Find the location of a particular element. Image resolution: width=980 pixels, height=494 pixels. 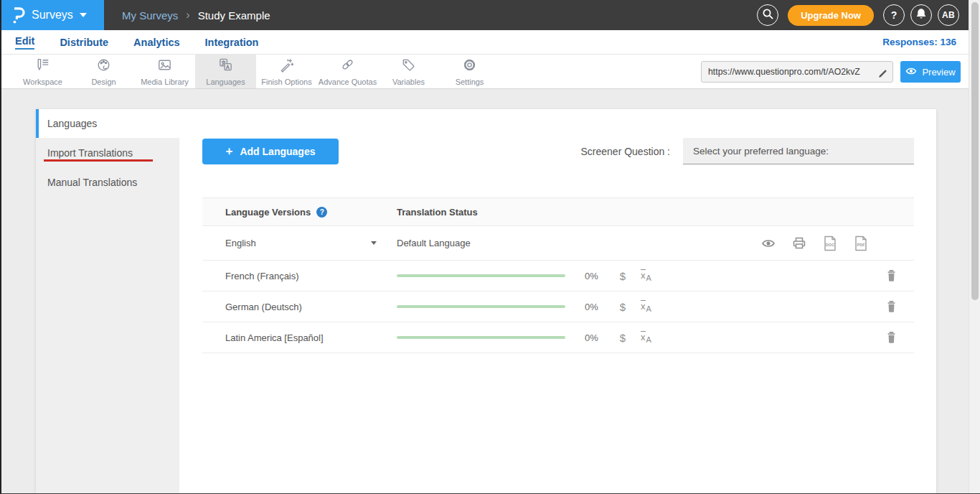

translate-icon: x is located at coordinates (643, 275).